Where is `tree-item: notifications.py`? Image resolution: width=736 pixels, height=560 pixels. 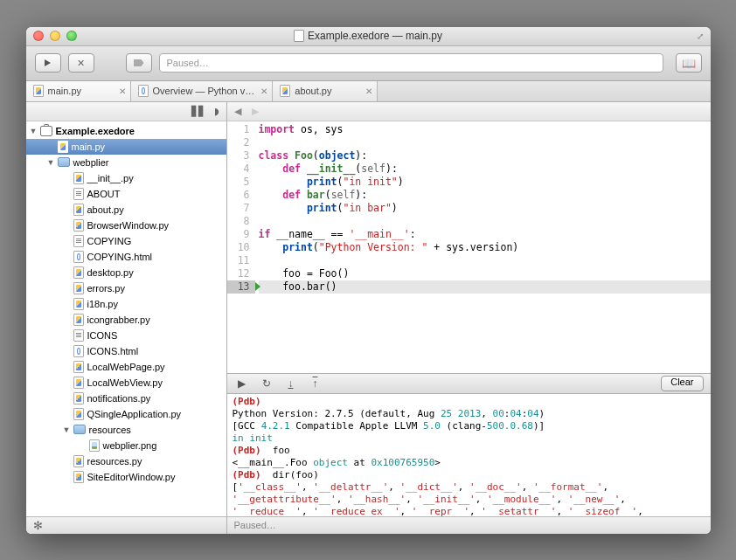
tree-item: notifications.py is located at coordinates (126, 398).